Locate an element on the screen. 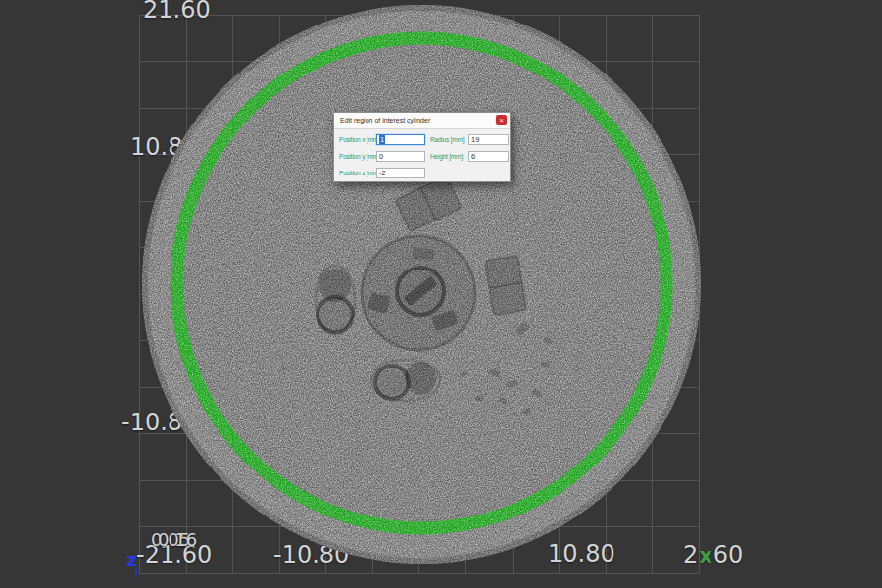  radius-value: 19 is located at coordinates (475, 139).